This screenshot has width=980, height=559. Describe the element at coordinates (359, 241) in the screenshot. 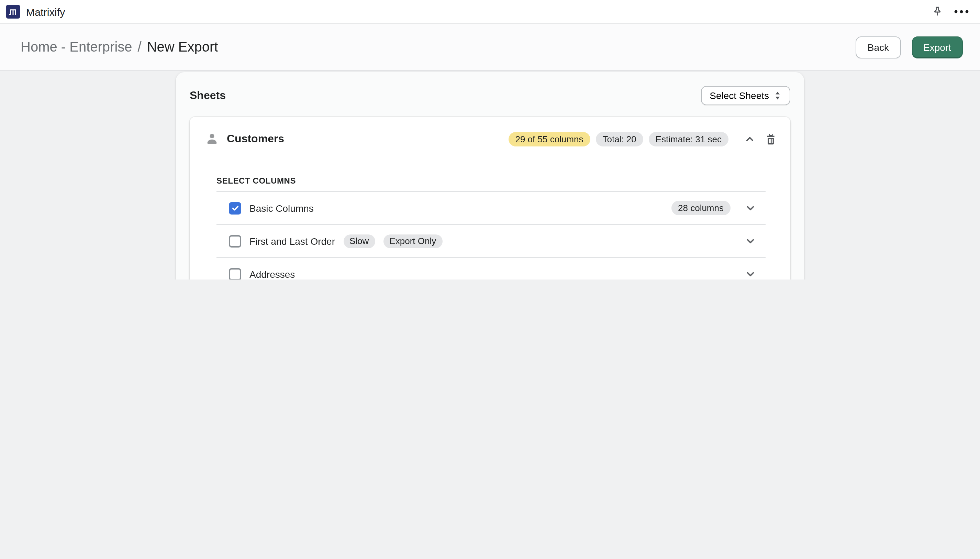

I see `tag-badge: Slow` at that location.